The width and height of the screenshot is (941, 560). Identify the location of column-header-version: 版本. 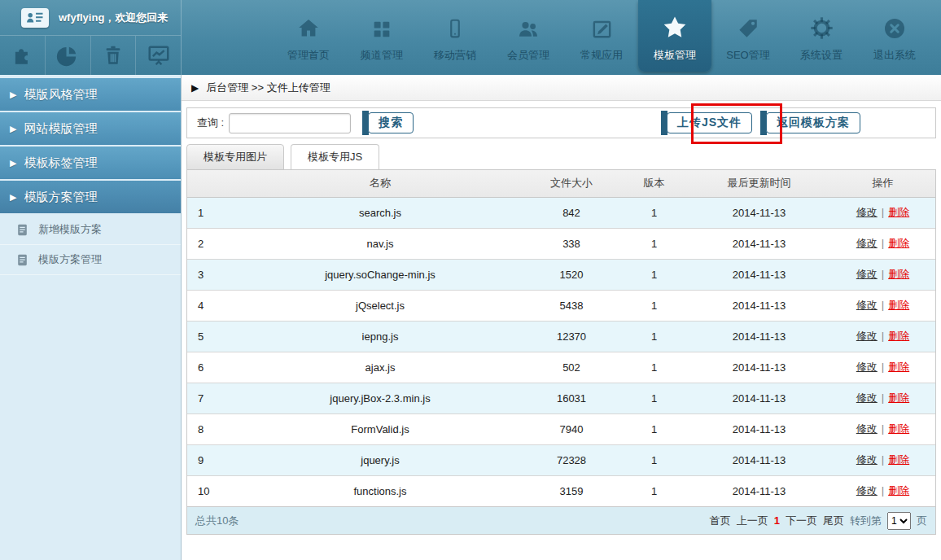
(654, 184).